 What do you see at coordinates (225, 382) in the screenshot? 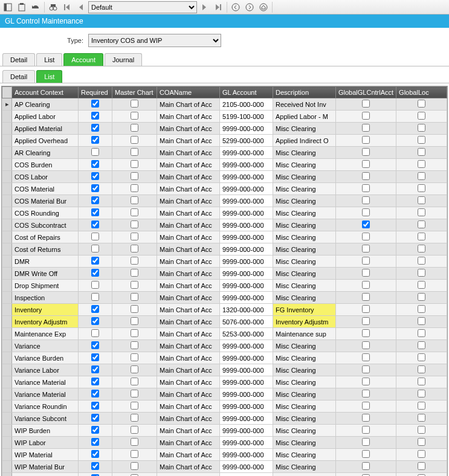
I see `table-row: Variance MaterialMain Chart of Acc9999-0…` at bounding box center [225, 382].